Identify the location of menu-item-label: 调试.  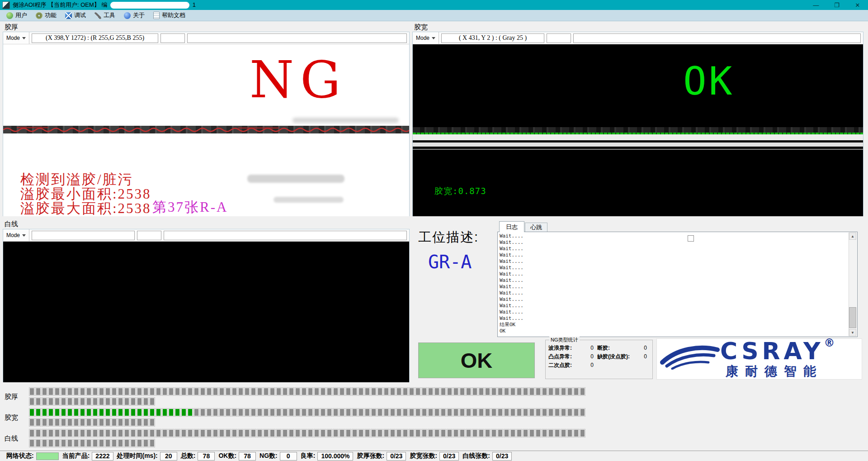
(80, 15).